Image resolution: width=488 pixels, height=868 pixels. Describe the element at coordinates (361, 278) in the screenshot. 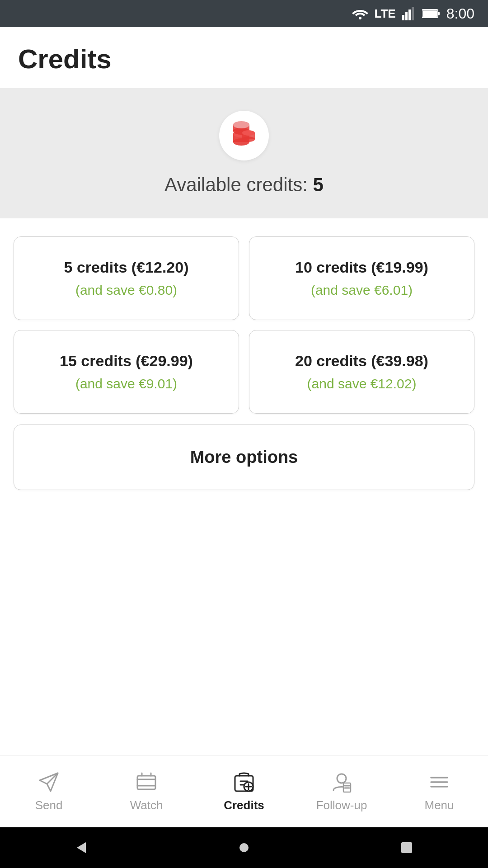

I see `credit-option-10: 10 credits (€19.99) (and save €6.01)` at that location.